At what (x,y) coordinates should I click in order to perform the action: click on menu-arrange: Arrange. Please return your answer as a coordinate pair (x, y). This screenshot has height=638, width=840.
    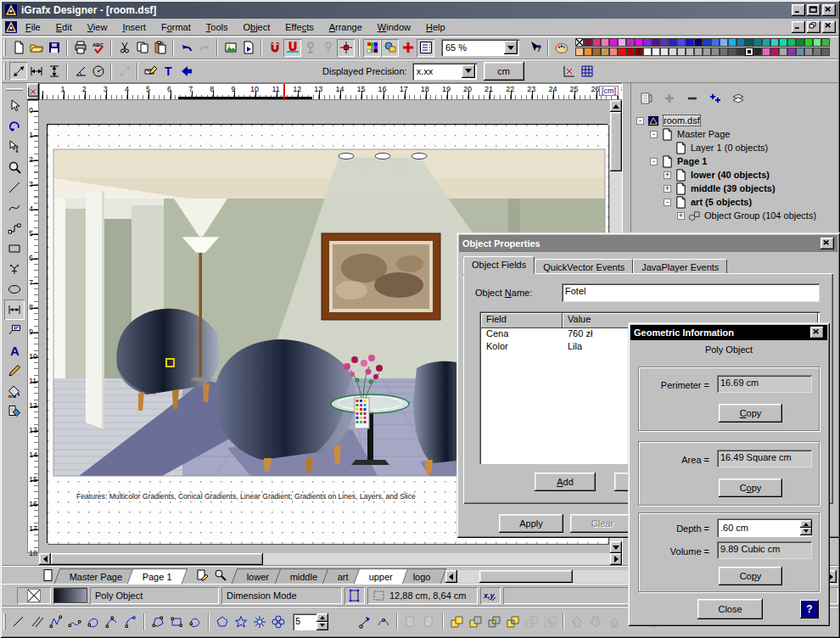
    Looking at the image, I should click on (346, 27).